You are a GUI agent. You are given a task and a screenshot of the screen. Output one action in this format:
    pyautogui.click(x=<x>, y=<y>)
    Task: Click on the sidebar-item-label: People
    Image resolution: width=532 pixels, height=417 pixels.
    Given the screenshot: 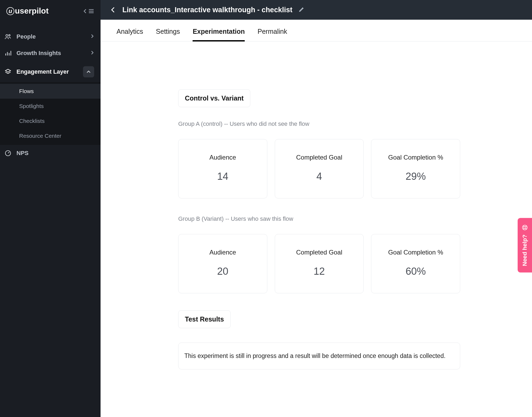 What is the action you would take?
    pyautogui.click(x=51, y=37)
    